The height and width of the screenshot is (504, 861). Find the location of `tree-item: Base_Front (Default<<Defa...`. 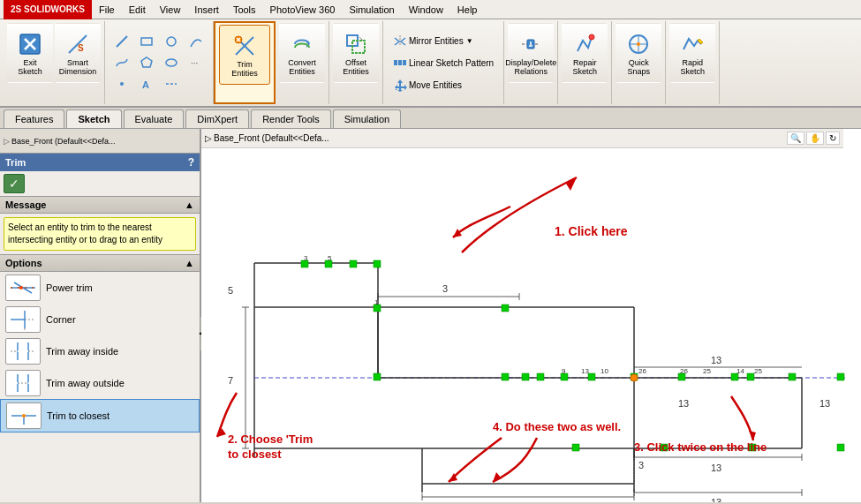

tree-item: Base_Front (Default<<Defa... is located at coordinates (64, 141).